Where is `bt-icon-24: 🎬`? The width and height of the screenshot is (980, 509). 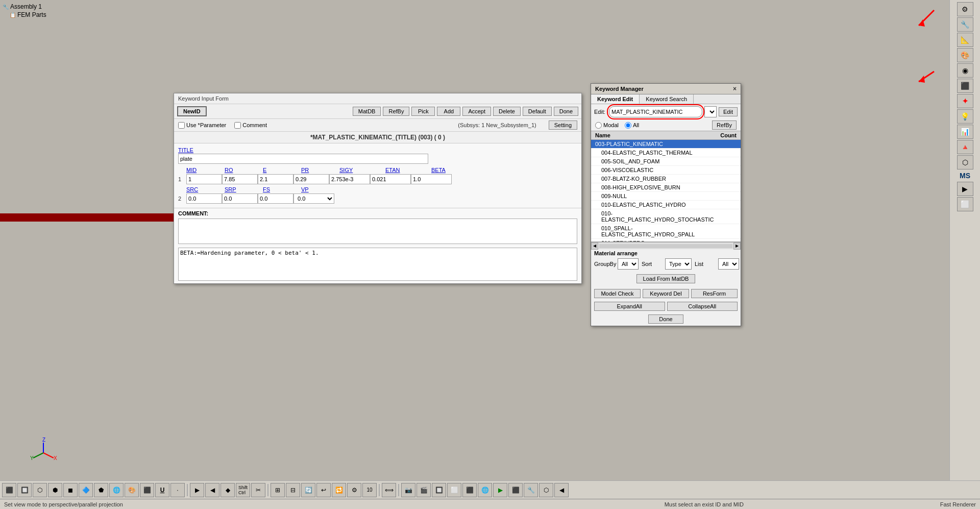 bt-icon-24: 🎬 is located at coordinates (424, 490).